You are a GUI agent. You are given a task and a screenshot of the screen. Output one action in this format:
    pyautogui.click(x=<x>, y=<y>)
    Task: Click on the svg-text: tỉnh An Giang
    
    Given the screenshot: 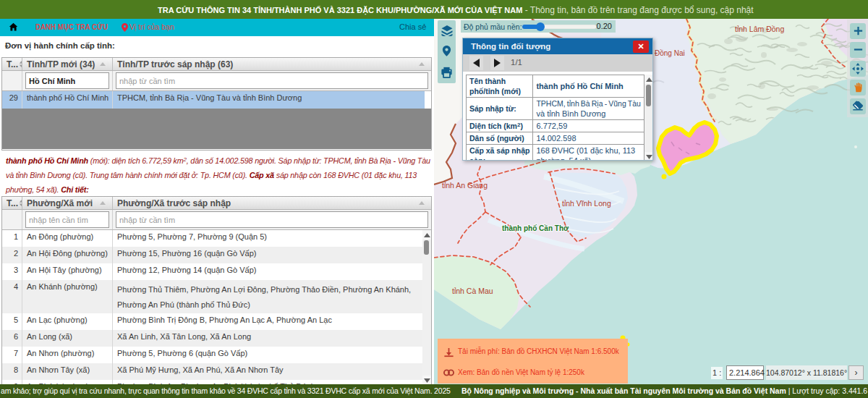 What is the action you would take?
    pyautogui.click(x=464, y=185)
    